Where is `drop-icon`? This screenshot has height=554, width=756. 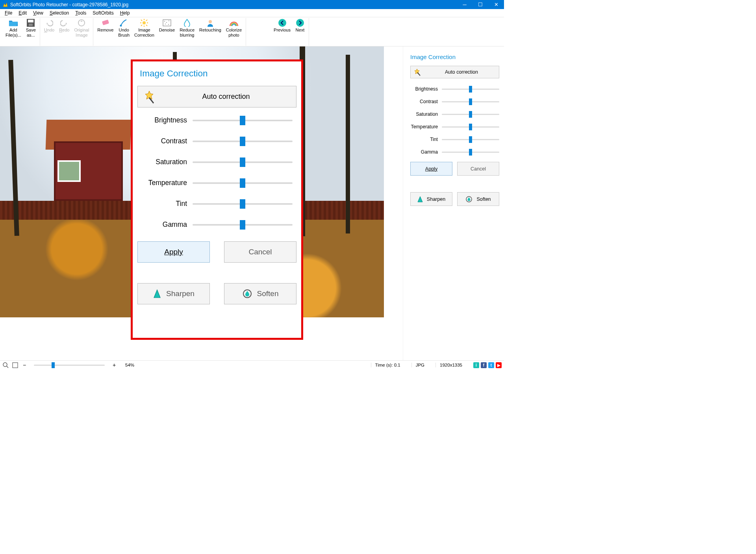 drop-icon is located at coordinates (187, 23).